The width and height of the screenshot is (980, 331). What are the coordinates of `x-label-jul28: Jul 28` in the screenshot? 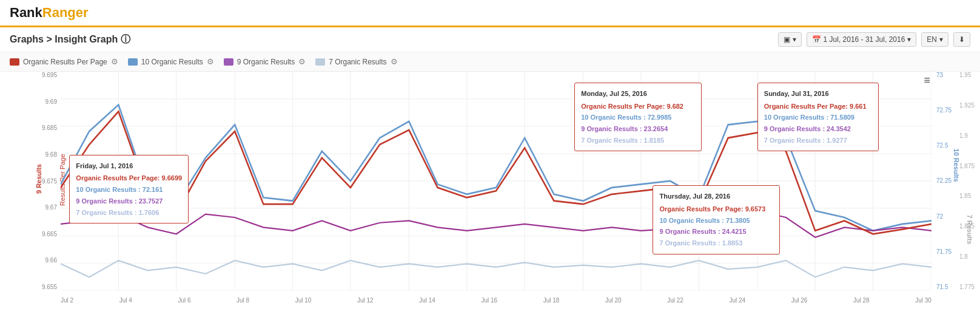 It's located at (861, 300).